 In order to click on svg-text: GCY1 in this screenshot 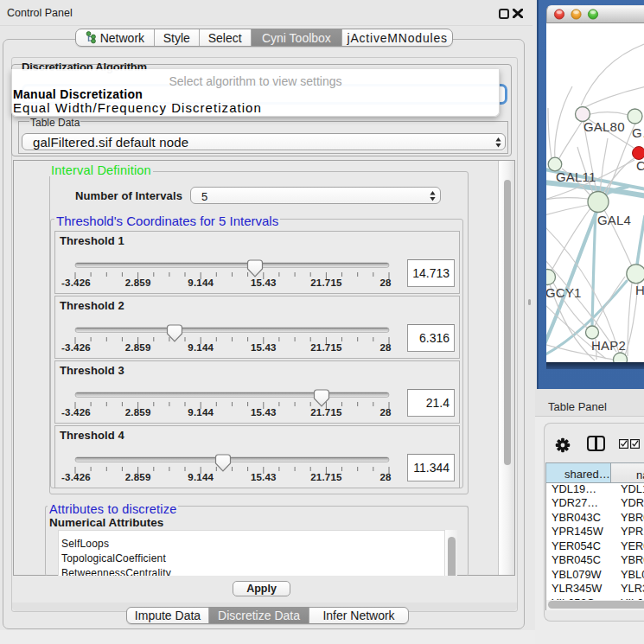, I will do `click(564, 292)`.